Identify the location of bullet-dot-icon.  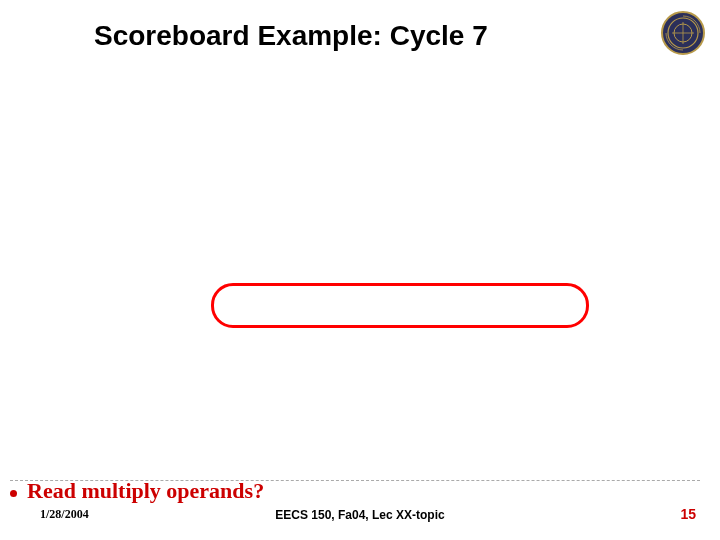
(14, 494).